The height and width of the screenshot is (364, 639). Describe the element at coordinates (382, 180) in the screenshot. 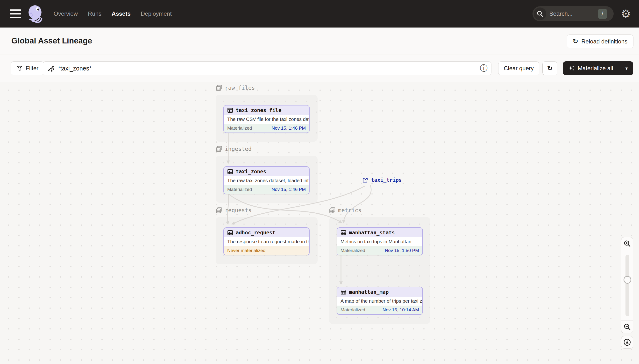

I see `external-asset-taxi-trips: taxi_trips` at that location.